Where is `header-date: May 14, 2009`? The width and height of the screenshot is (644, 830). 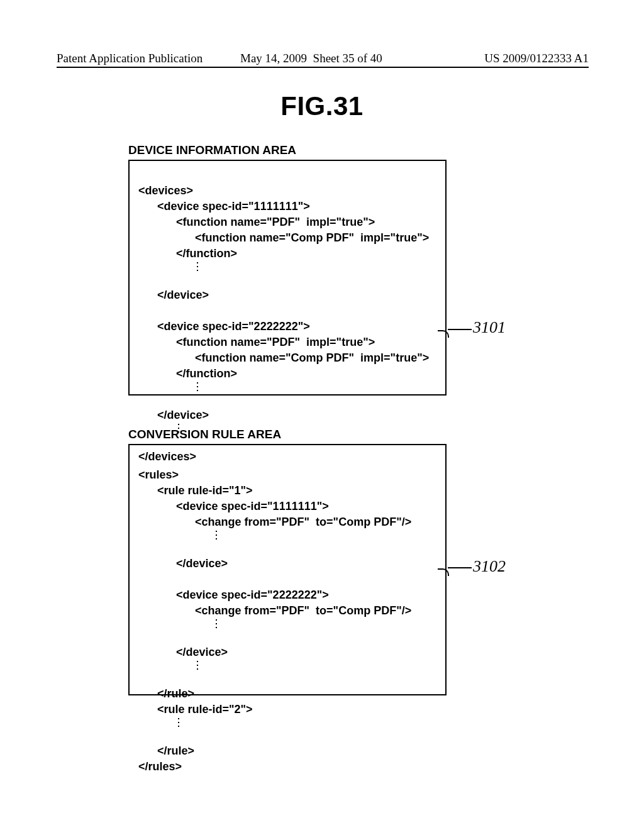 header-date: May 14, 2009 is located at coordinates (274, 58).